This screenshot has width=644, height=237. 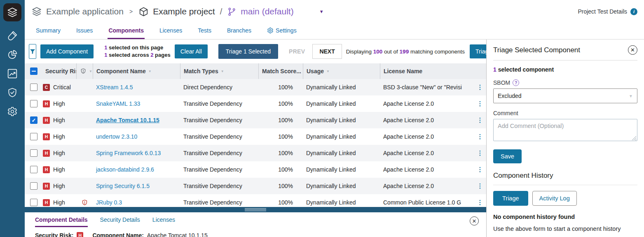 What do you see at coordinates (555, 198) in the screenshot?
I see `activity-log-button: Activity Log` at bounding box center [555, 198].